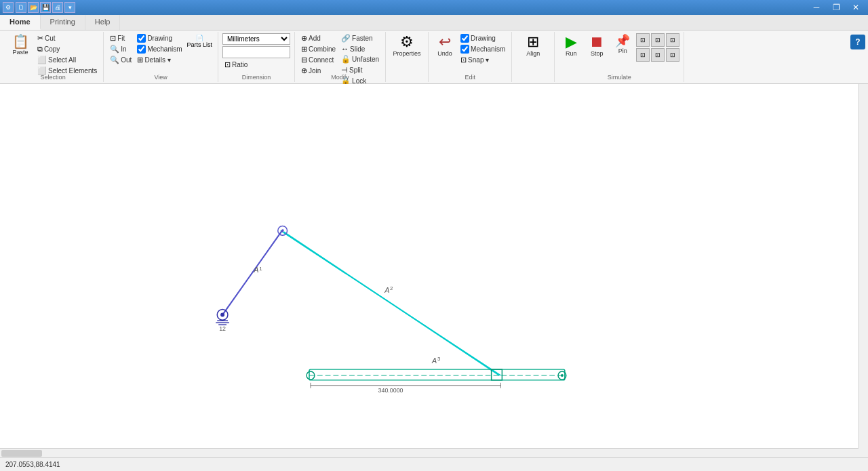 The image size is (868, 471). I want to click on run-button: ▶ Run, so click(571, 46).